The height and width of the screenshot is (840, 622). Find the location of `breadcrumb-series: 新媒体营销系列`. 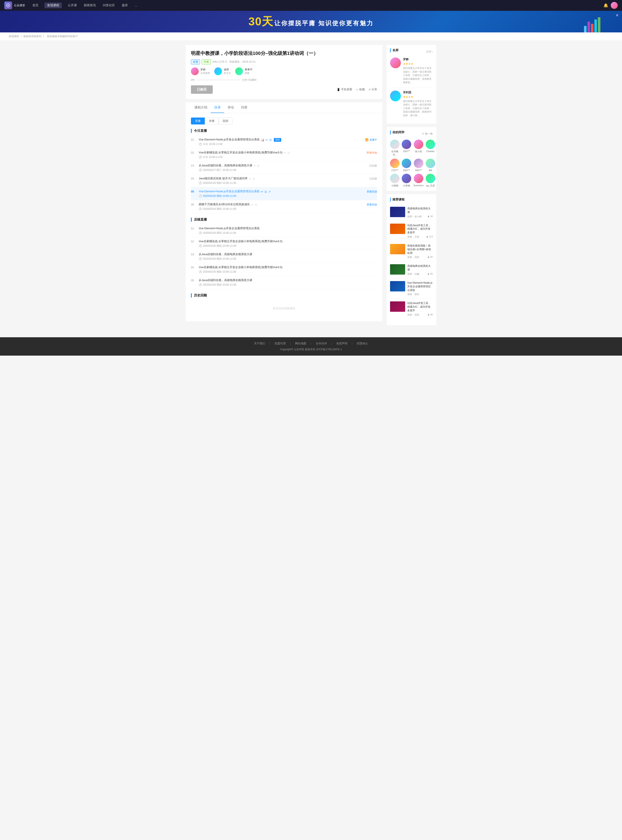

breadcrumb-series: 新媒体营销系列 is located at coordinates (32, 36).